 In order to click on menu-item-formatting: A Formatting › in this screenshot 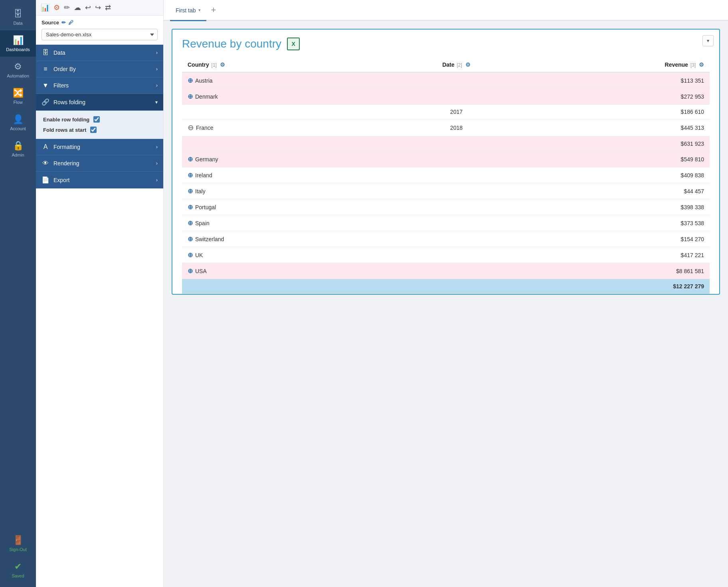, I will do `click(100, 147)`.